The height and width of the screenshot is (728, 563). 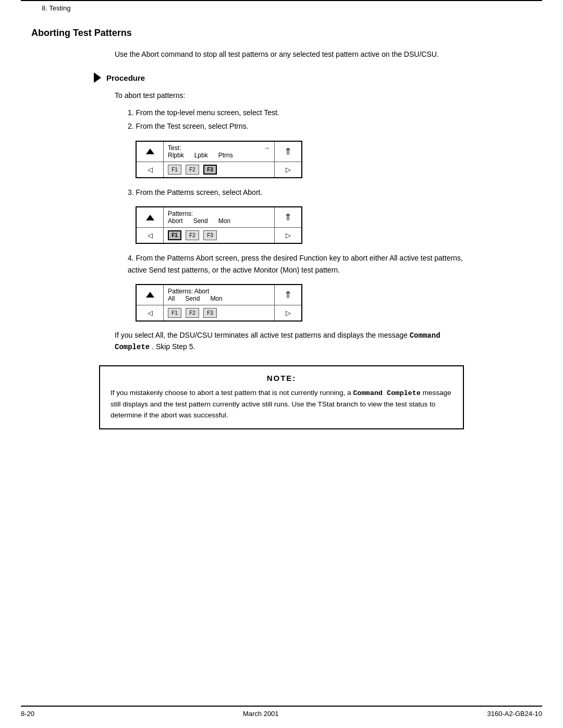 I want to click on screen1-arrow: →, so click(x=267, y=148).